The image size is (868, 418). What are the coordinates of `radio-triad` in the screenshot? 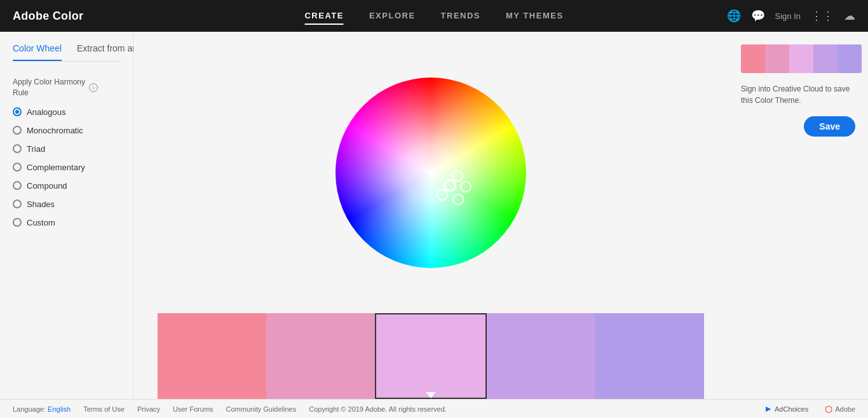 It's located at (17, 149).